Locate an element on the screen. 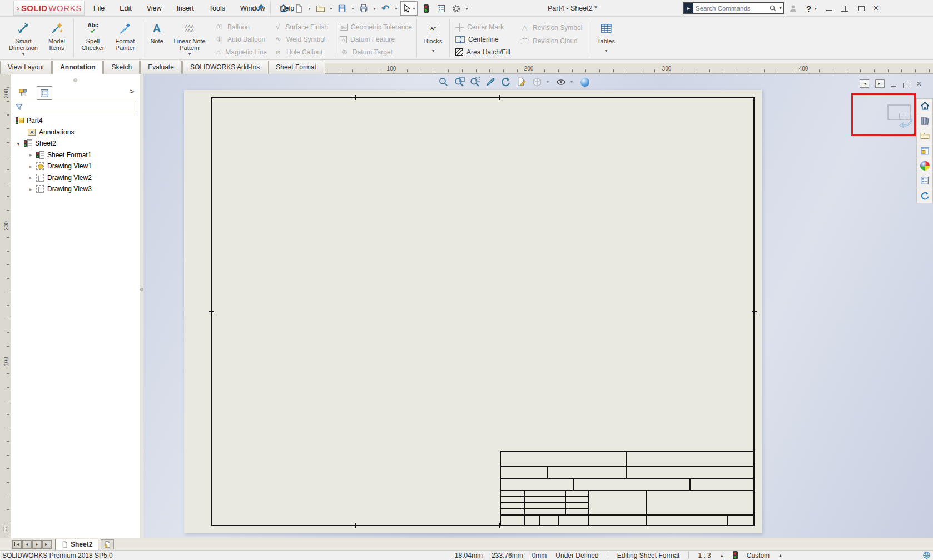 Image resolution: width=933 pixels, height=560 pixels. restore-button is located at coordinates (861, 9).